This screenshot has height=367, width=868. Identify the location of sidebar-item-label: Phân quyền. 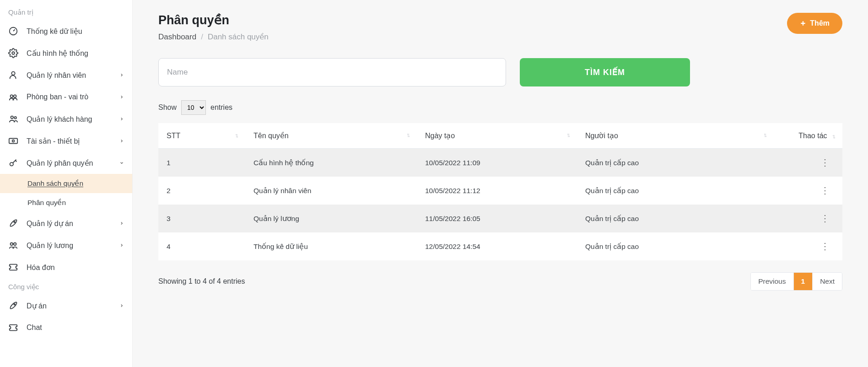
(76, 203).